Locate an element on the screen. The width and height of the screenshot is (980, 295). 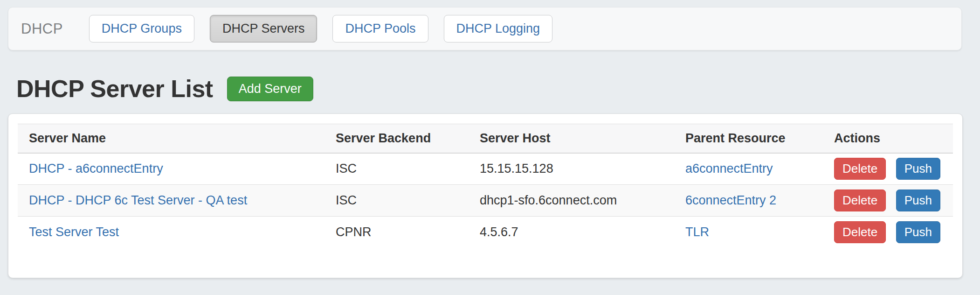
table-row: DHCP - DHCP 6c Test Server - QA test ISC… is located at coordinates (485, 201).